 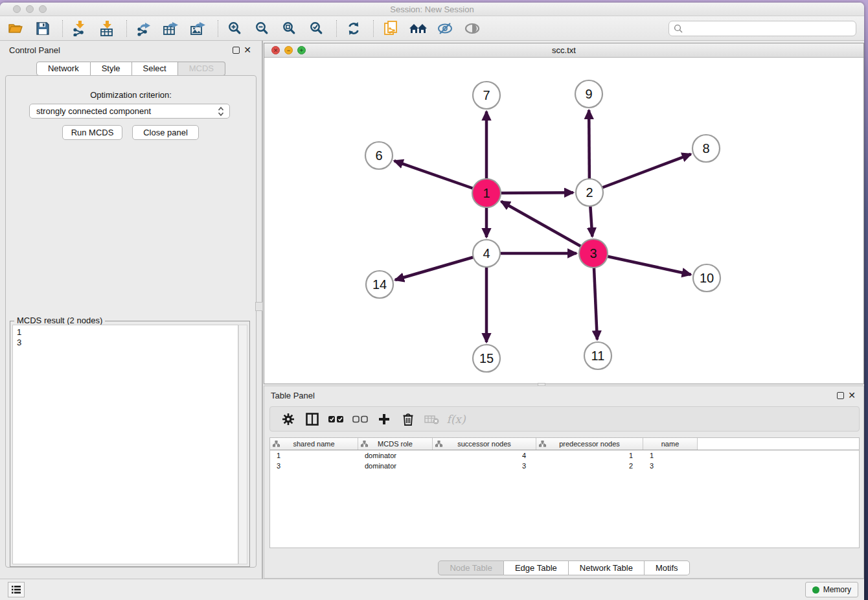 What do you see at coordinates (606, 568) in the screenshot?
I see `tab-network-table: Network Table` at bounding box center [606, 568].